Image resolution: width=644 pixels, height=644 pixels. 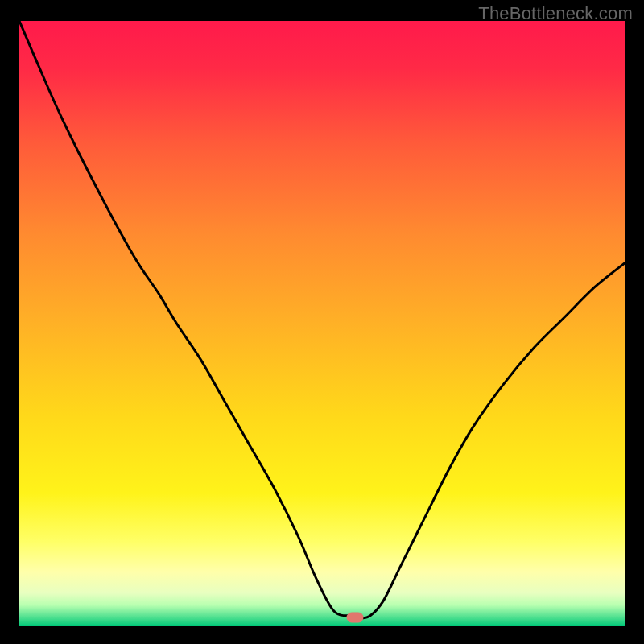 What do you see at coordinates (356, 617) in the screenshot?
I see `optimal-point-marker` at bounding box center [356, 617].